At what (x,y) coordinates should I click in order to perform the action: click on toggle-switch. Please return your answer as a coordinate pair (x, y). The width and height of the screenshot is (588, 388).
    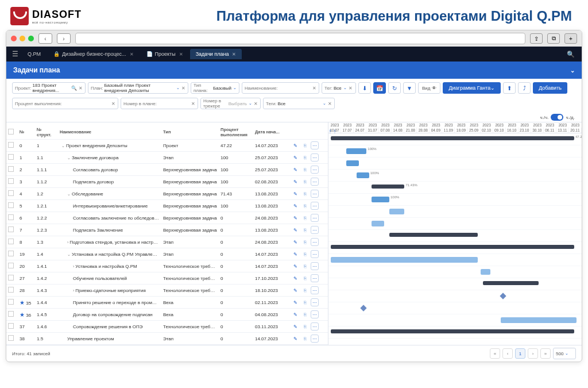
    Looking at the image, I should click on (557, 117).